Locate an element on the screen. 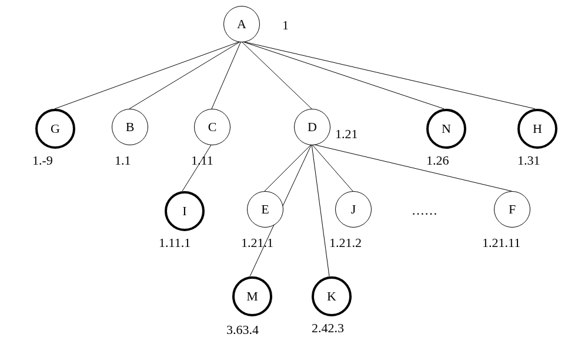 The width and height of the screenshot is (588, 364). node-n-label: N is located at coordinates (446, 129).